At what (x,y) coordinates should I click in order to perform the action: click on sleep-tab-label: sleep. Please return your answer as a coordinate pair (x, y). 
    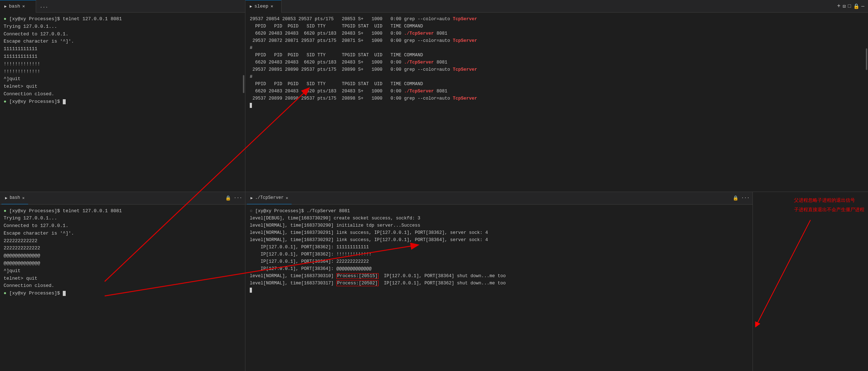
    Looking at the image, I should click on (261, 6).